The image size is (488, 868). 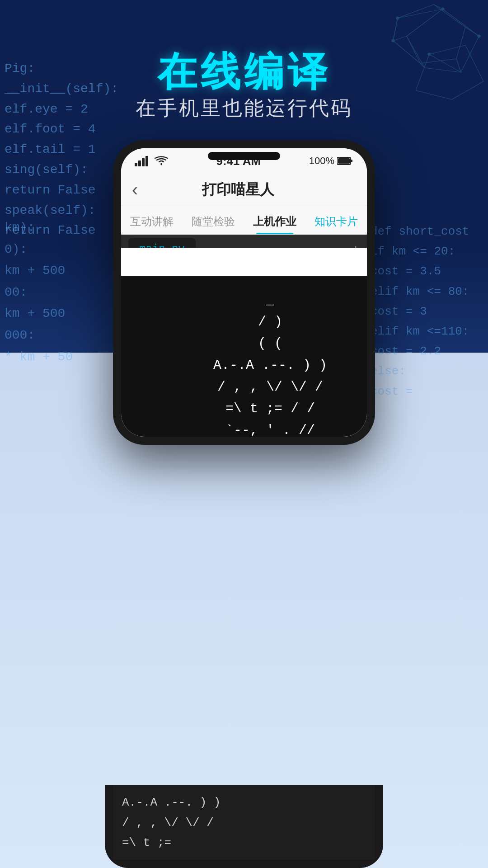 I want to click on tab-flashcard: 知识卡片, so click(x=336, y=220).